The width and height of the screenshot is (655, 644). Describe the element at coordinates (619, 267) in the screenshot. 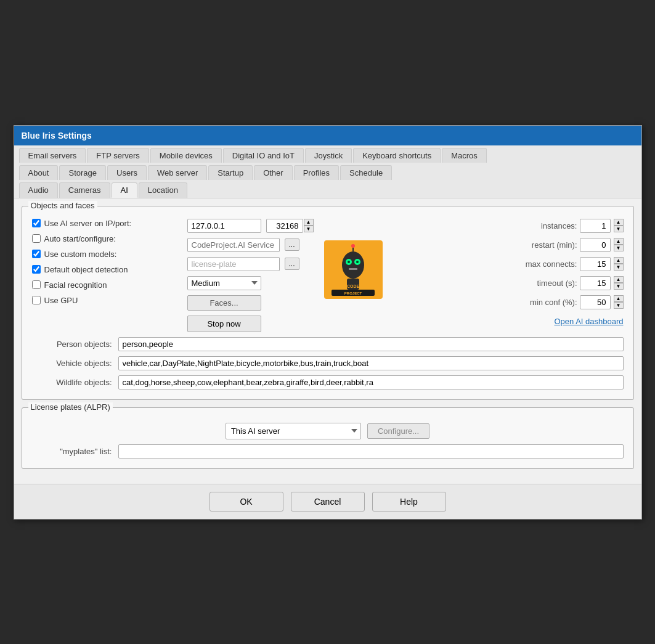

I see `max-connects-spin-down: ▼` at that location.